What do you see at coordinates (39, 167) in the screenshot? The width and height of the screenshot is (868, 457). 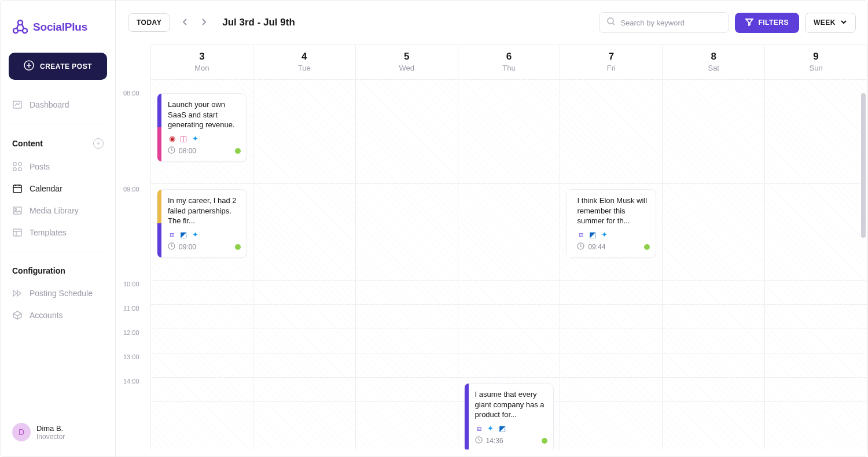 I see `sidebar-item-label: Posts` at bounding box center [39, 167].